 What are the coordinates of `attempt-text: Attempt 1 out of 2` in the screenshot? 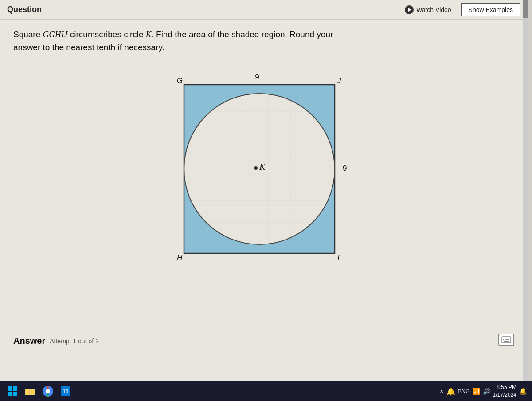 It's located at (74, 341).